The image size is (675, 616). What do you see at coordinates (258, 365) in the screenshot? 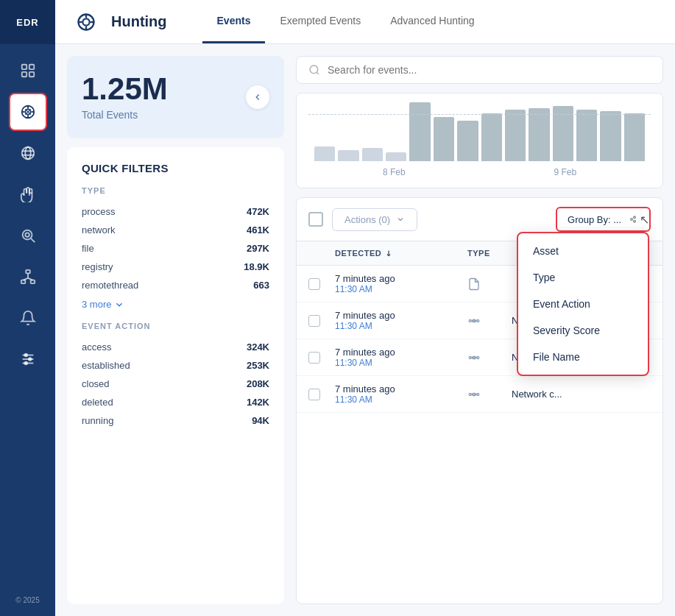
I see `filter-count-established: 253K` at bounding box center [258, 365].